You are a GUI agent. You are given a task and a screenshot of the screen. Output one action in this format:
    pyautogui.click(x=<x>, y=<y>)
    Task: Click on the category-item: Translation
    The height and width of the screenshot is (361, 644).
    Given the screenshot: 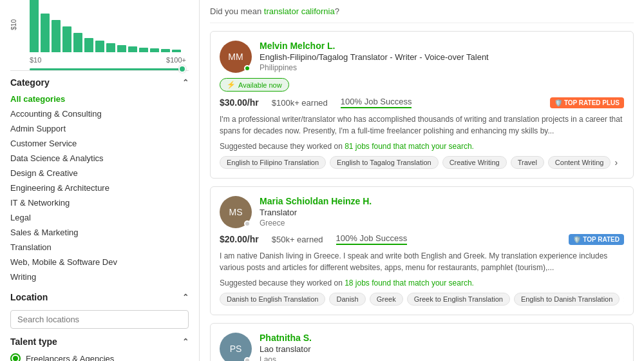 What is the action you would take?
    pyautogui.click(x=99, y=248)
    